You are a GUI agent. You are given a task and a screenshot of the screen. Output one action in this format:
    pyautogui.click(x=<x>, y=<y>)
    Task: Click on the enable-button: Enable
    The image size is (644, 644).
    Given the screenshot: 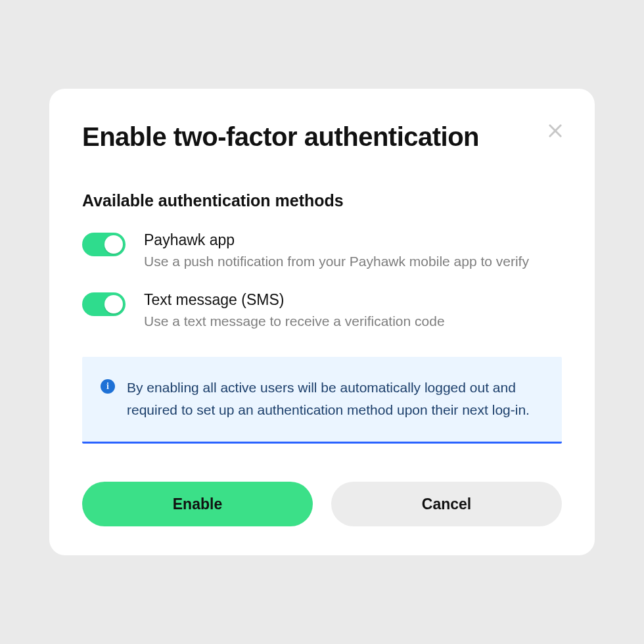 What is the action you would take?
    pyautogui.click(x=197, y=504)
    